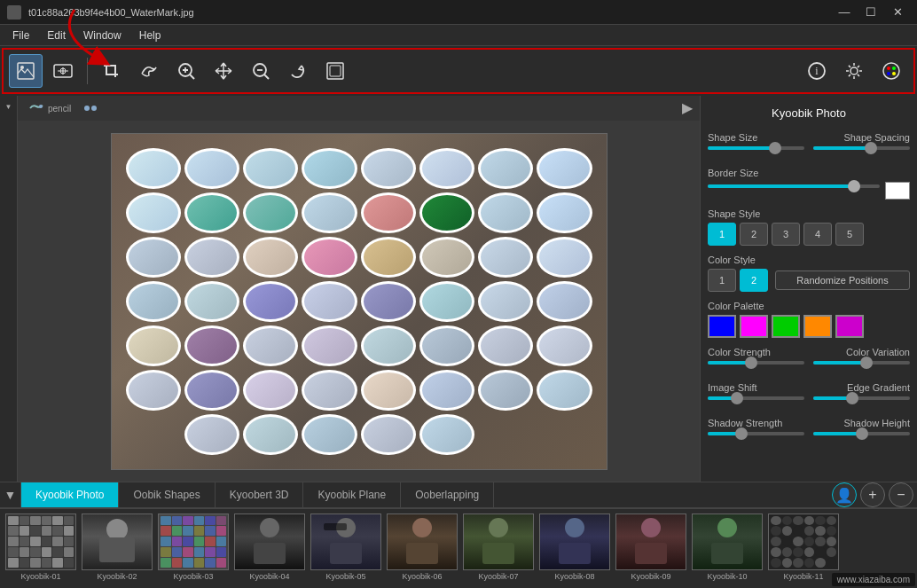  What do you see at coordinates (818, 326) in the screenshot?
I see `palette-orange` at bounding box center [818, 326].